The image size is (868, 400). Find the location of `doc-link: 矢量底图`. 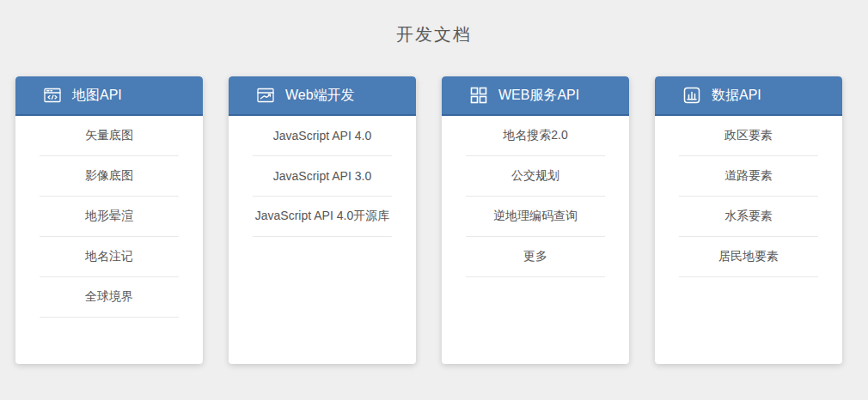

doc-link: 矢量底图 is located at coordinates (109, 136).